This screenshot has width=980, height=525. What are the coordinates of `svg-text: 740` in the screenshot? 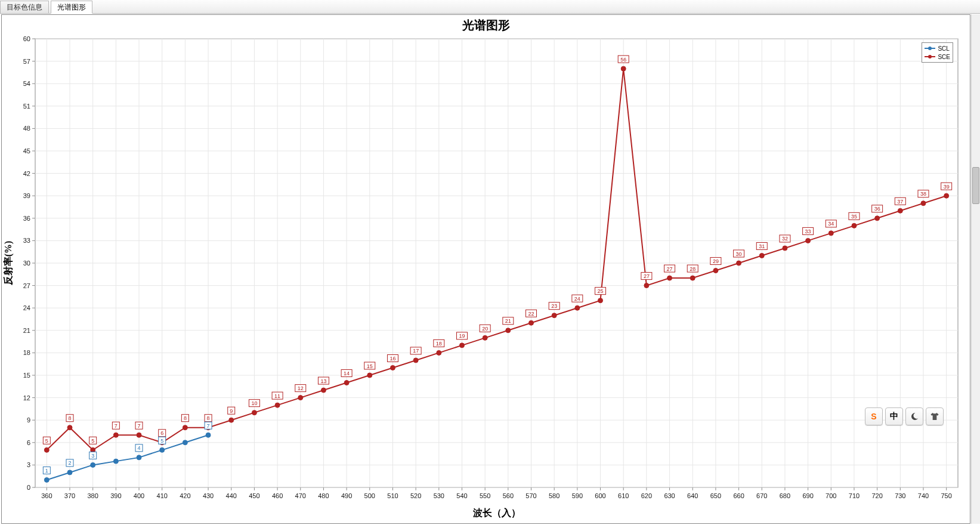 It's located at (923, 496).